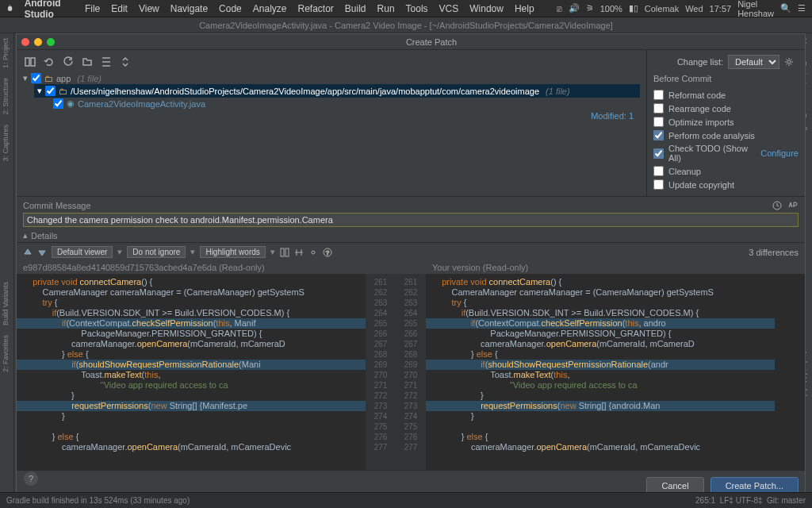 This screenshot has height=508, width=812. I want to click on diff-left-header: e987d88584a8ed4140859d715763acbed4a7e6da…, so click(197, 267).